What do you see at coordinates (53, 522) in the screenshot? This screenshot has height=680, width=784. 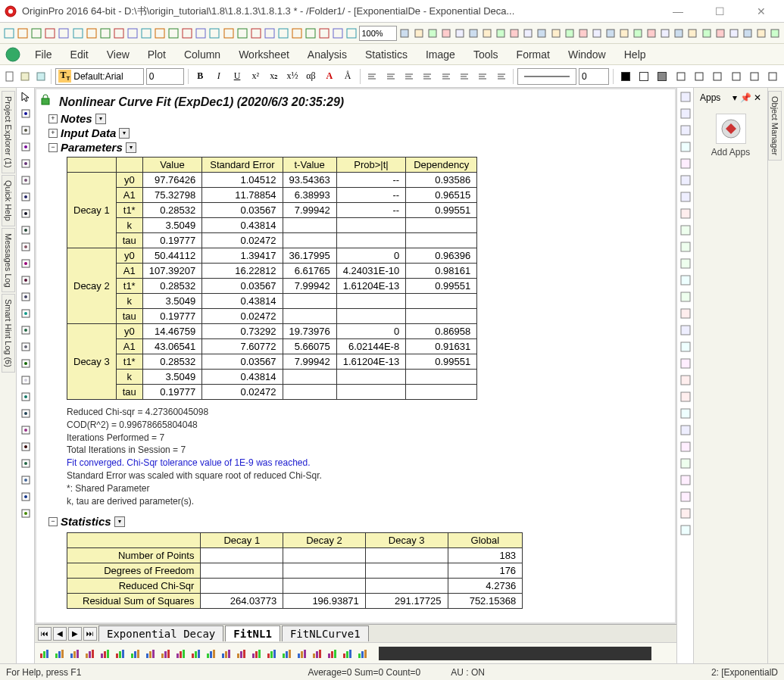 I see `collapse-stats-icon: −` at bounding box center [53, 522].